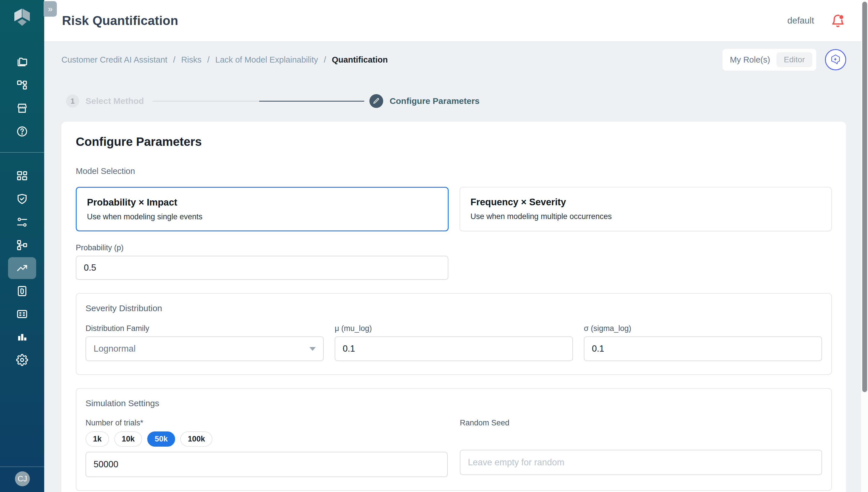 This screenshot has width=868, height=492. What do you see at coordinates (22, 176) in the screenshot?
I see `dashboard-icon` at bounding box center [22, 176].